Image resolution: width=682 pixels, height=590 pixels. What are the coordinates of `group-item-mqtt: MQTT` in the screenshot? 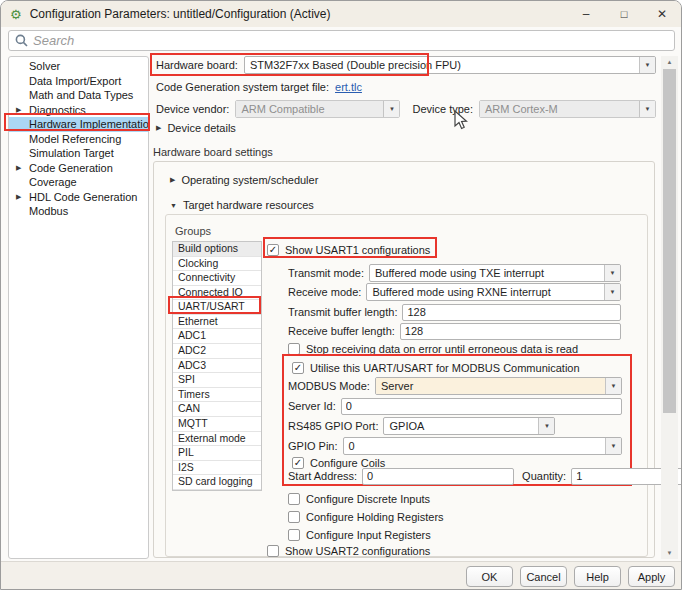 It's located at (217, 424).